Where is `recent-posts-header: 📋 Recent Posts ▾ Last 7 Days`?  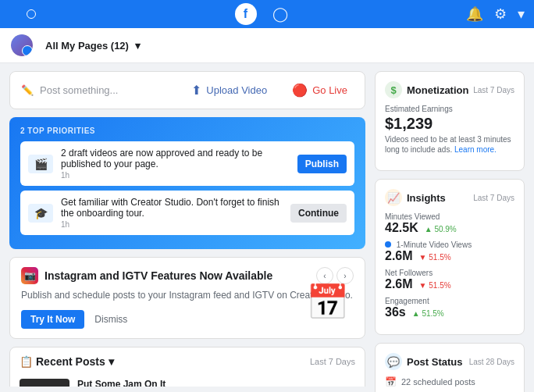 recent-posts-header: 📋 Recent Posts ▾ Last 7 Days is located at coordinates (187, 362).